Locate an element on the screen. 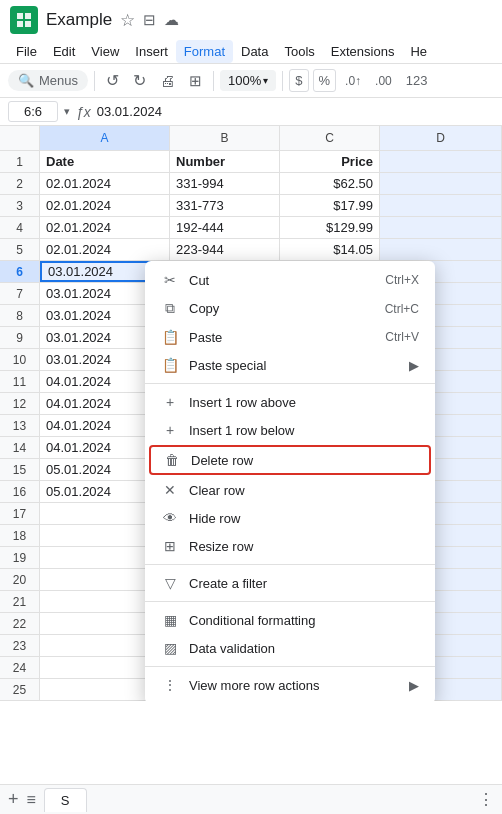 This screenshot has width=502, height=814. ctx-item-copy: ⧉ Copy Ctrl+C is located at coordinates (290, 308).